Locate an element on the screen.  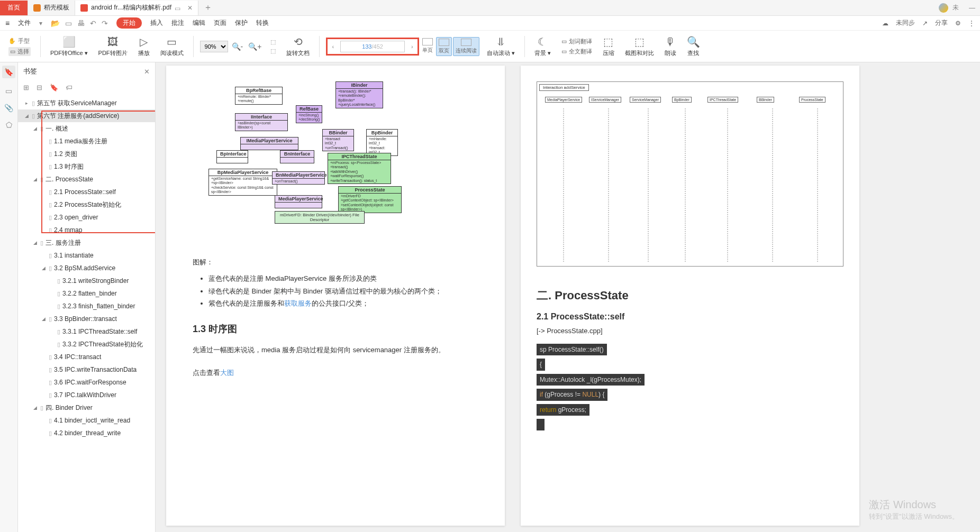
view-double: 双页 is located at coordinates (444, 47).